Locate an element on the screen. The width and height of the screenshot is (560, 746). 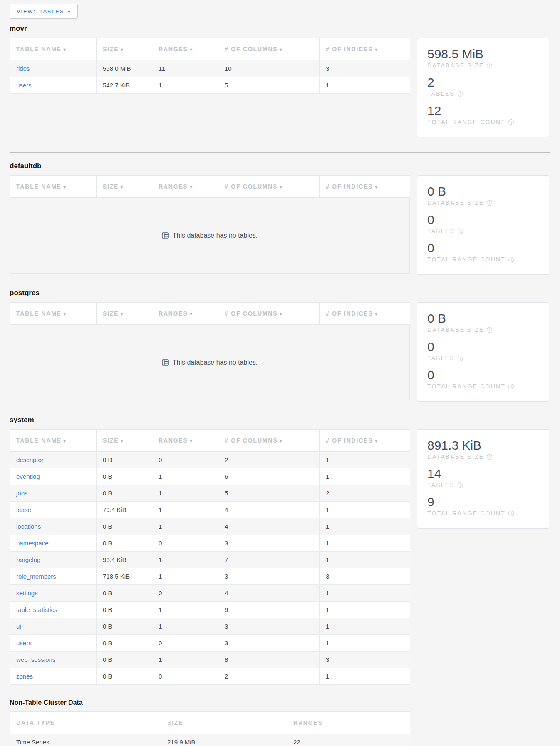
table-link: role_members is located at coordinates (36, 576).